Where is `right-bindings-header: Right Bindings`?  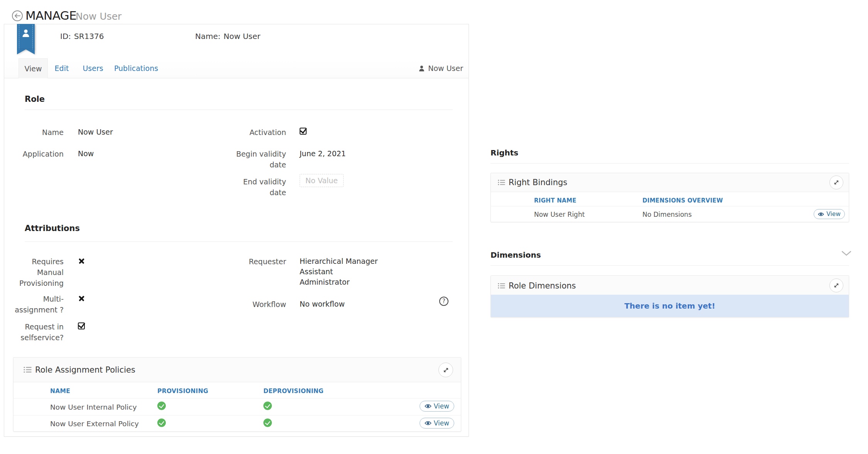 right-bindings-header: Right Bindings is located at coordinates (670, 183).